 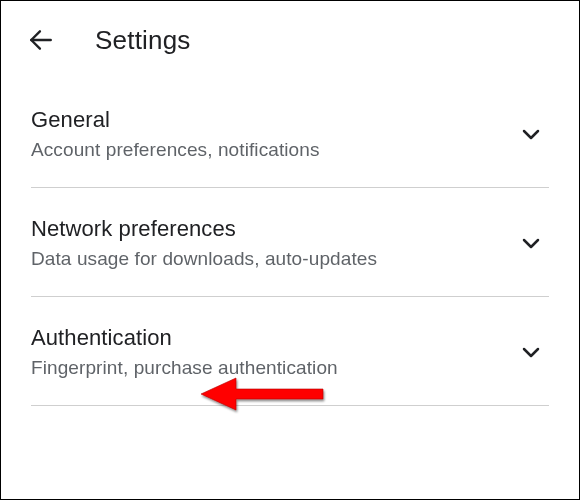 What do you see at coordinates (184, 352) in the screenshot?
I see `item-text: Authentication Fingerprint, purchase aut…` at bounding box center [184, 352].